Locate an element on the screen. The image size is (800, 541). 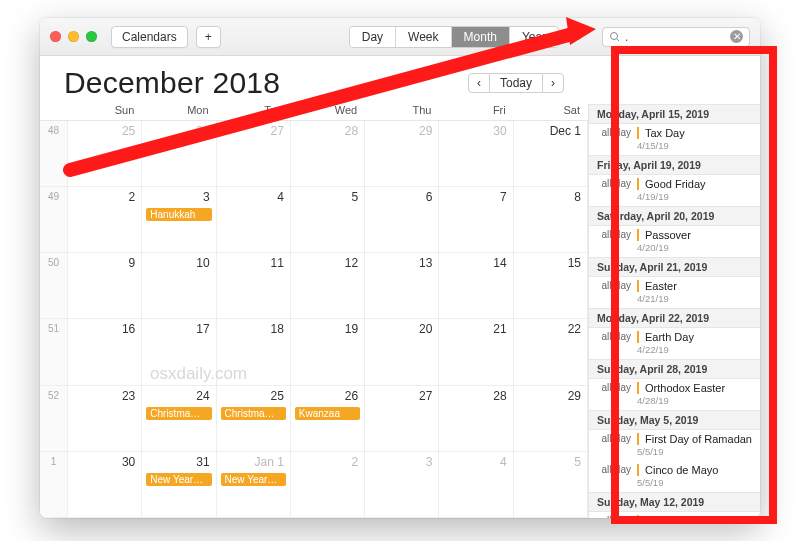
clear-search-icon: ✕ is located at coordinates (736, 36).